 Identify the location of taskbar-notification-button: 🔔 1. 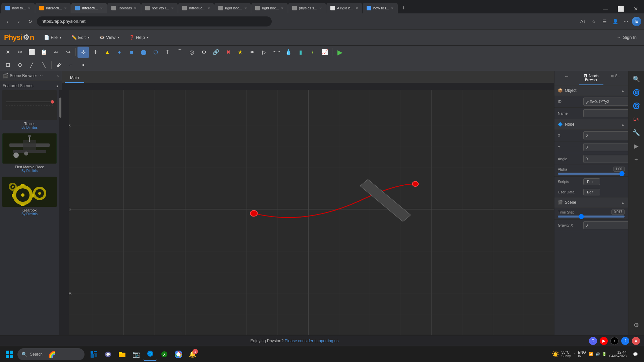
(193, 354).